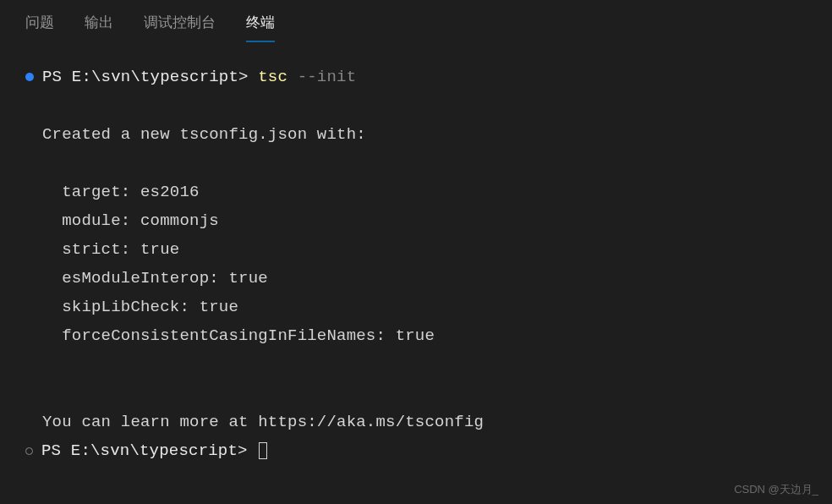 The height and width of the screenshot is (504, 832). What do you see at coordinates (121, 192) in the screenshot?
I see `output-text: target: es2016` at bounding box center [121, 192].